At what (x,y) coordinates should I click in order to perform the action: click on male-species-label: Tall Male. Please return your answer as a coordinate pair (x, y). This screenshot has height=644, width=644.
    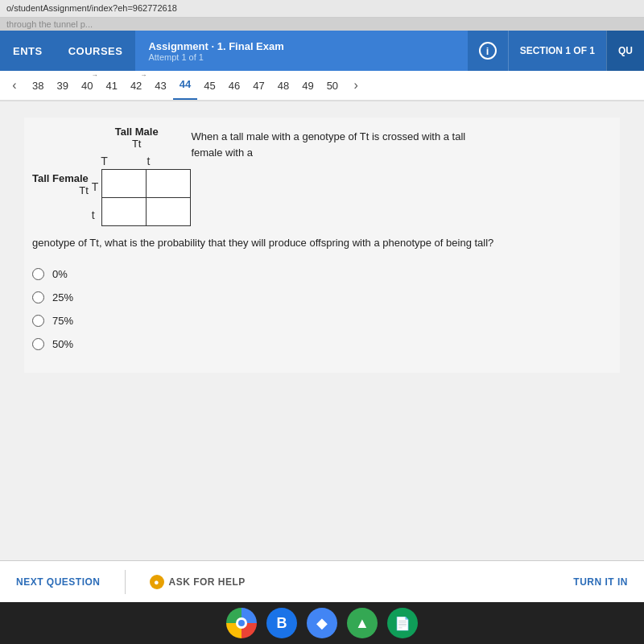
    Looking at the image, I should click on (137, 132).